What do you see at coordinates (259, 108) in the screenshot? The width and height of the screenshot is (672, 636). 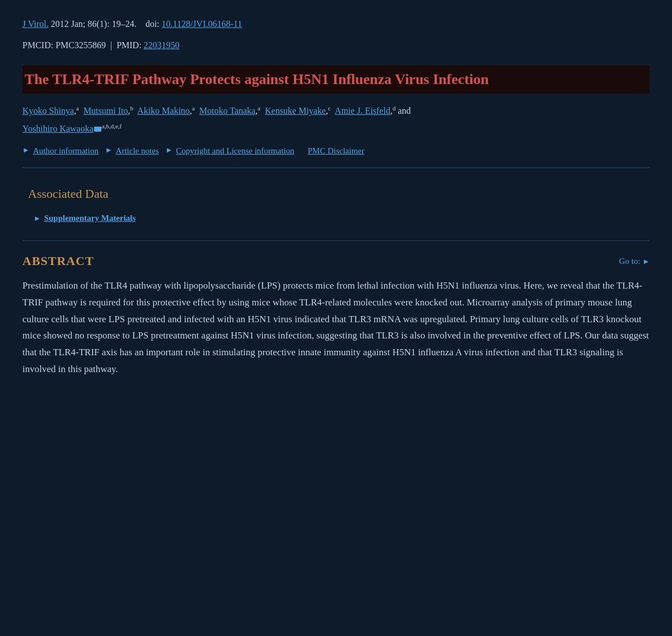 I see `author-sup-a3: a` at bounding box center [259, 108].